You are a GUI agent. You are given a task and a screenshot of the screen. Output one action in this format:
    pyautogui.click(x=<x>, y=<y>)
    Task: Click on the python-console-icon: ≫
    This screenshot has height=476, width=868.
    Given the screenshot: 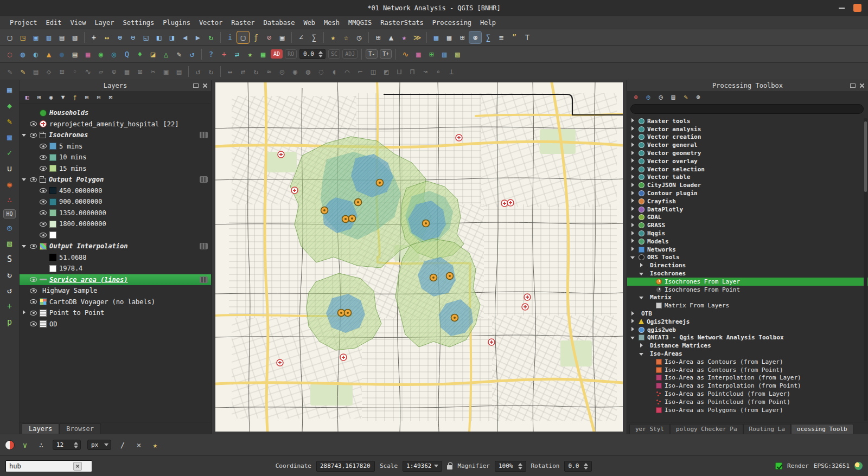 What is the action you would take?
    pyautogui.click(x=417, y=37)
    